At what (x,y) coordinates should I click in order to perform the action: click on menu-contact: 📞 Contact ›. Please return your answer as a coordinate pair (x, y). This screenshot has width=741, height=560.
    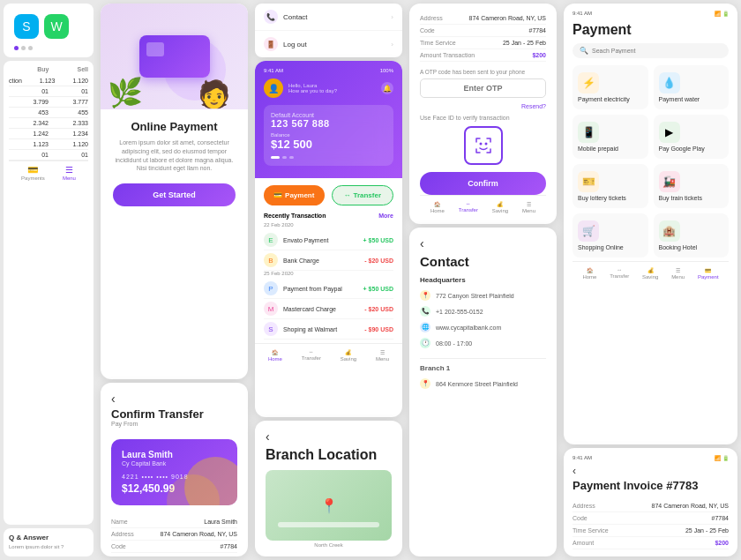
    Looking at the image, I should click on (328, 18).